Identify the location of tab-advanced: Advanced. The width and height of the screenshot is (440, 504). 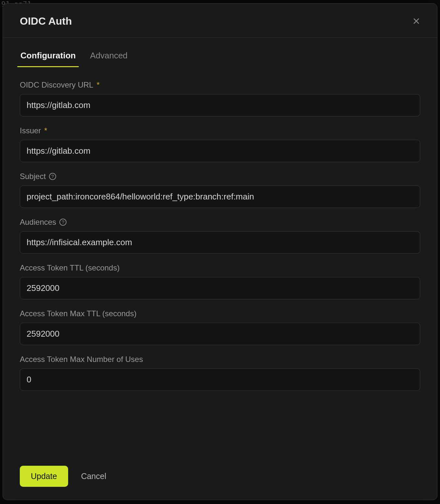
(109, 56).